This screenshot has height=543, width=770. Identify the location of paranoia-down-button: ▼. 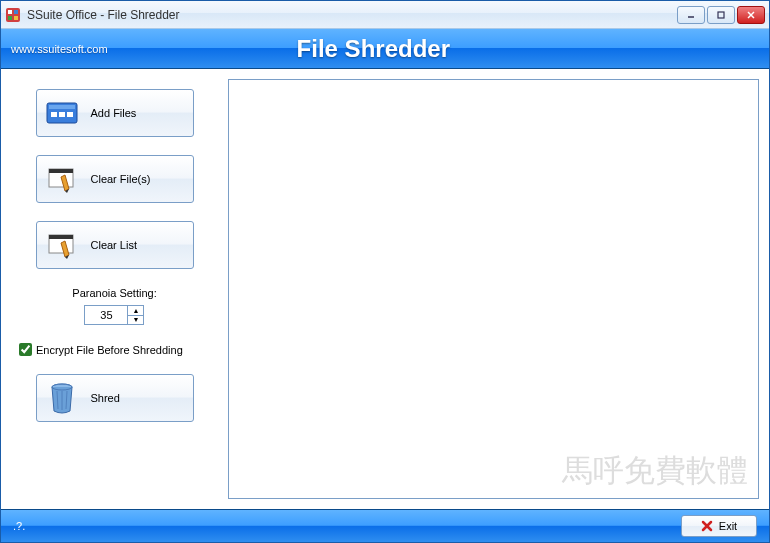
(136, 320).